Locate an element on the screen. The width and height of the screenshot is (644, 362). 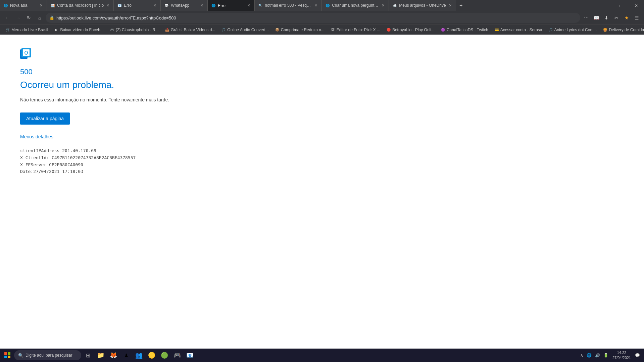
tab-favicon-8: ☁️ is located at coordinates (395, 5).